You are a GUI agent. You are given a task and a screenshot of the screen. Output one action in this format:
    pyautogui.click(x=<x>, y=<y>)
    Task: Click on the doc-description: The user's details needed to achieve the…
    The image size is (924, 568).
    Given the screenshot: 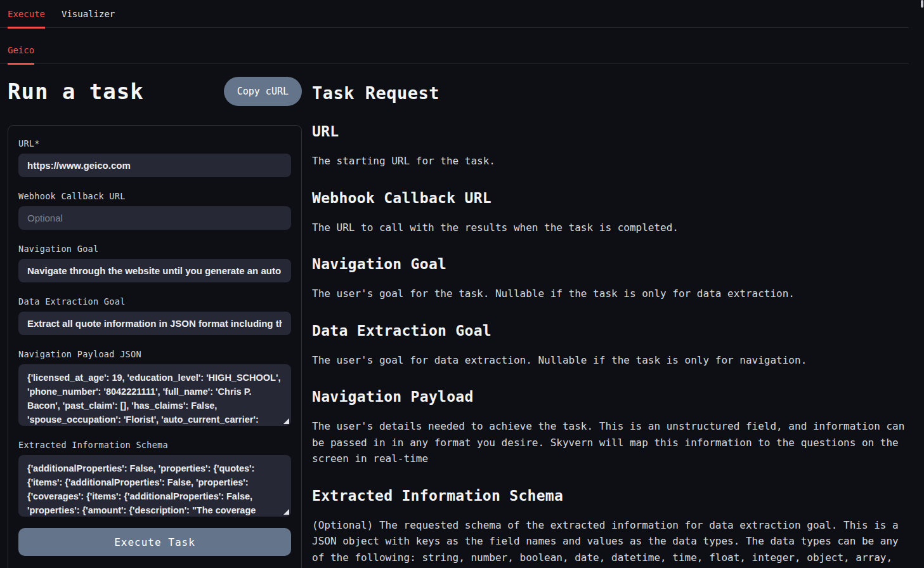 What is the action you would take?
    pyautogui.click(x=610, y=443)
    